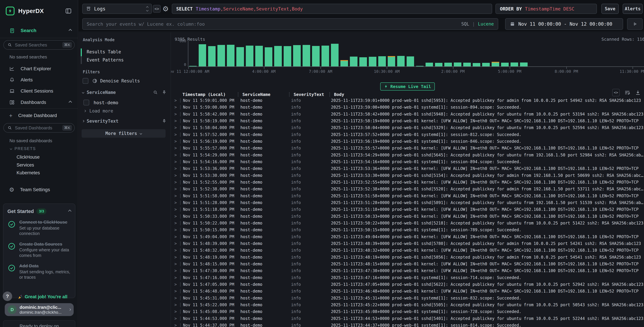 This screenshot has width=644, height=327. I want to click on log-row: >Nov 11 5:55:57.000 PMhost-demoinfo2025-…, so click(408, 148).